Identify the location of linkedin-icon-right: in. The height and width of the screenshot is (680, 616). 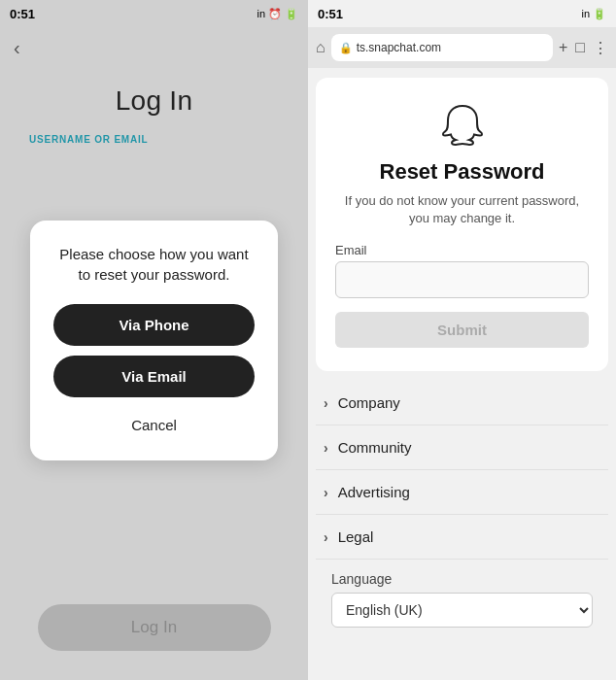
(585, 14).